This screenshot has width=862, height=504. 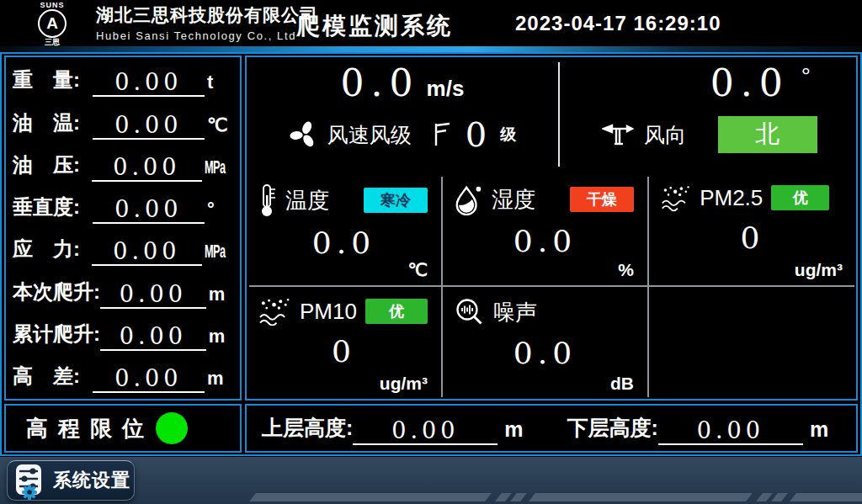 What do you see at coordinates (123, 80) in the screenshot?
I see `metric-row-weight: 重 量: 0.00 t` at bounding box center [123, 80].